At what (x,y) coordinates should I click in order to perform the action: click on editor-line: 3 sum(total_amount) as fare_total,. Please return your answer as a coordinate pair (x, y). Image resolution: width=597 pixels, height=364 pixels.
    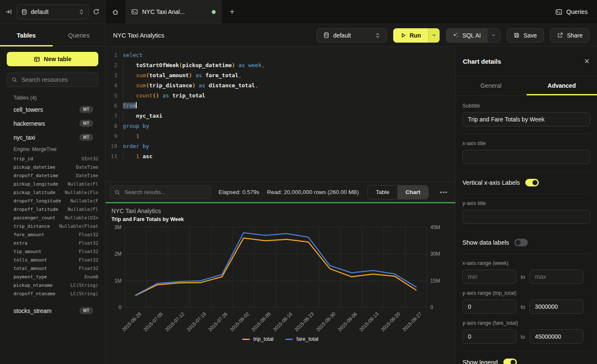
    Looking at the image, I should click on (280, 75).